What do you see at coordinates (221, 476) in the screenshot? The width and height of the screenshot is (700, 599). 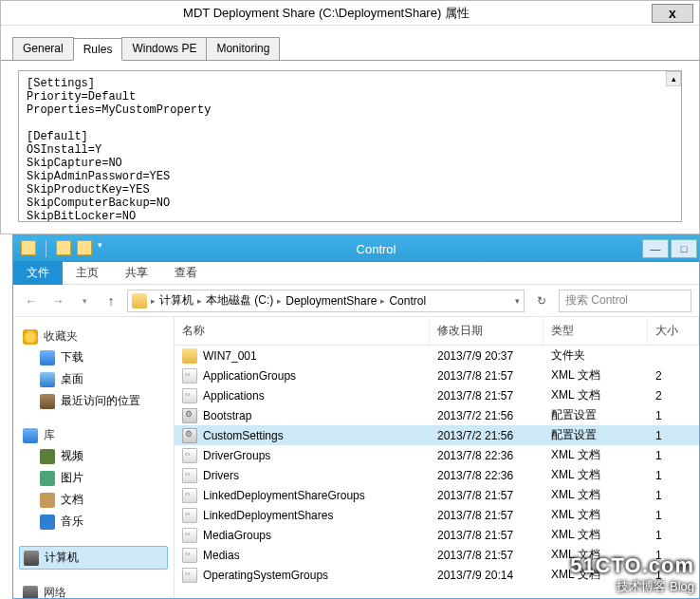 I see `file-name: Drivers` at bounding box center [221, 476].